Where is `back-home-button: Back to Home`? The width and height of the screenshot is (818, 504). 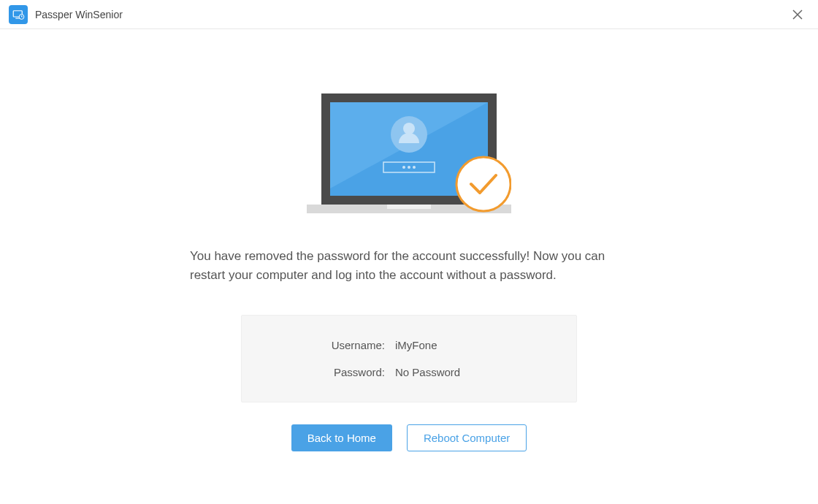 back-home-button: Back to Home is located at coordinates (342, 438).